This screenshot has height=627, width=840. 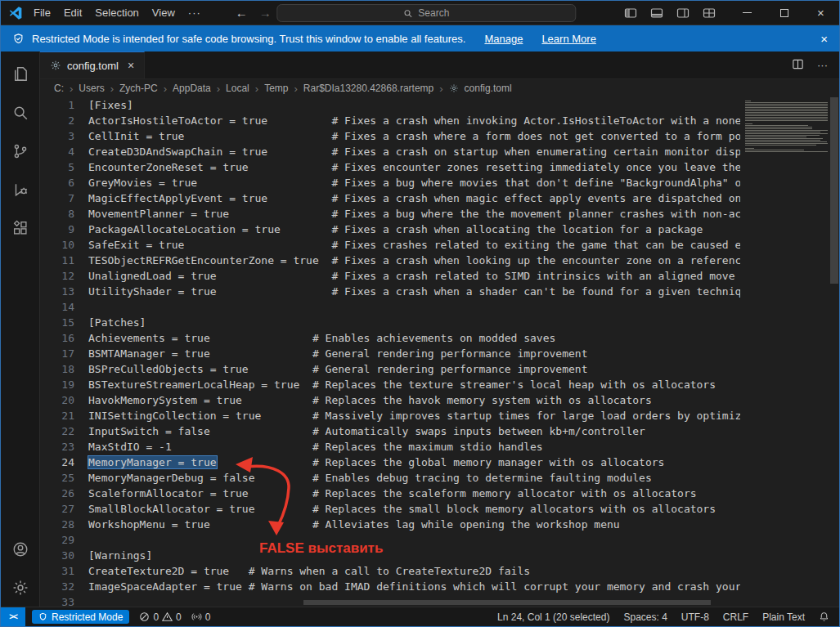 I want to click on tab-close-icon: ×, so click(x=131, y=65).